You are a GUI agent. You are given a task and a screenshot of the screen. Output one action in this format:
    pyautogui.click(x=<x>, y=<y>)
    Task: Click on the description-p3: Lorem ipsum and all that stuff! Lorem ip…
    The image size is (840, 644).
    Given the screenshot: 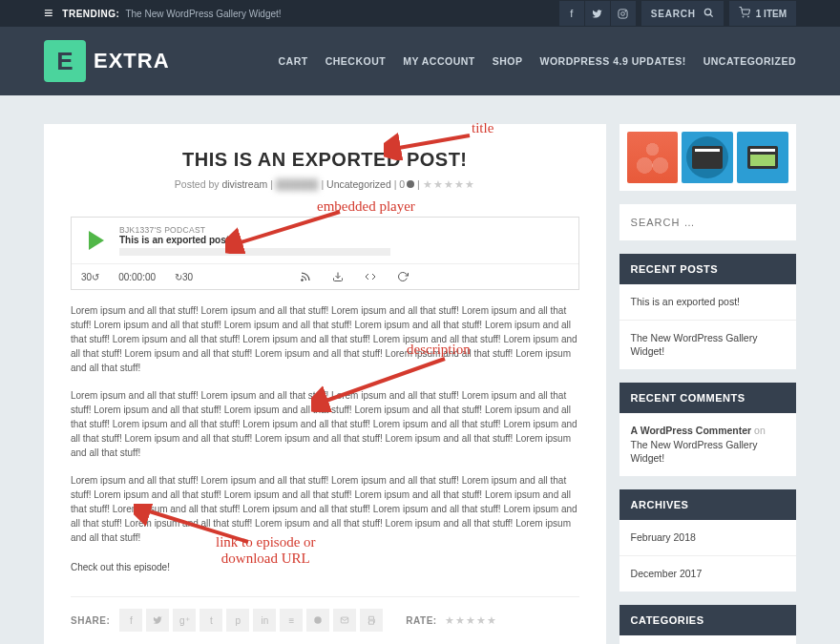 What is the action you would take?
    pyautogui.click(x=325, y=509)
    